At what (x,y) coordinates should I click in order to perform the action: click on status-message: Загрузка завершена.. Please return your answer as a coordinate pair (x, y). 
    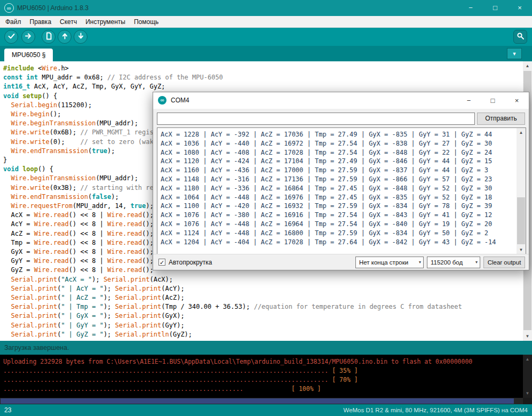
    Looking at the image, I should click on (36, 348).